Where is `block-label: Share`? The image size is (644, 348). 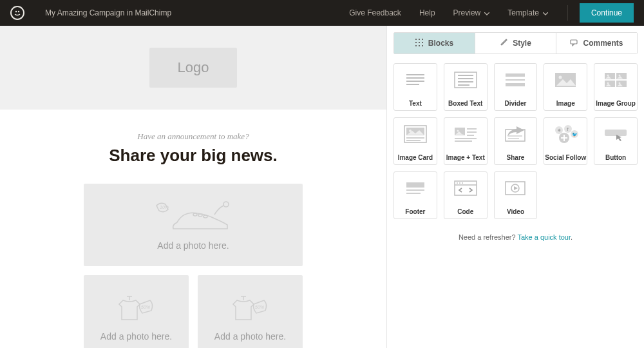
block-label: Share is located at coordinates (516, 157).